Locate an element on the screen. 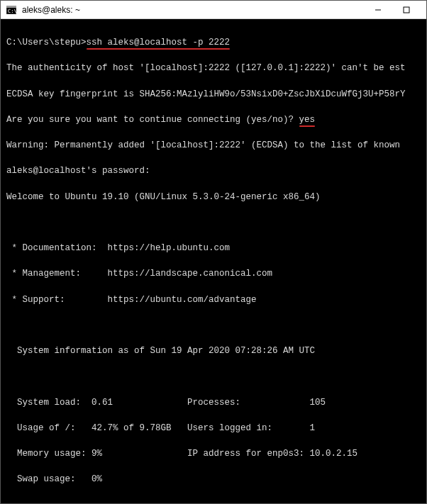 The image size is (427, 504). output-line: Are you sure you want to continue connec… is located at coordinates (214, 120).